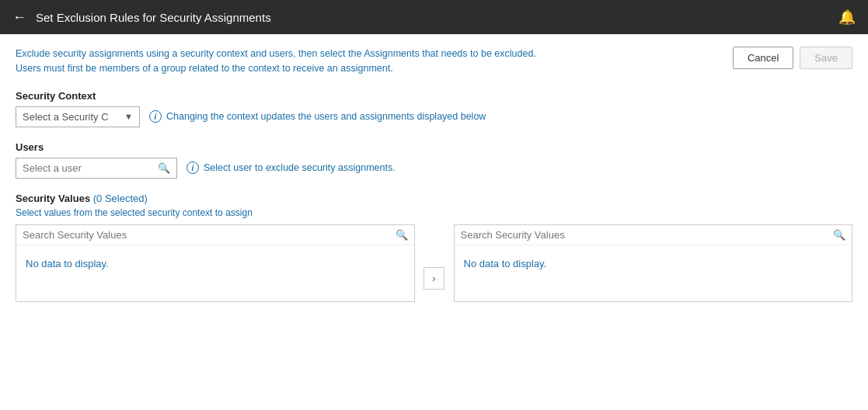 The image size is (868, 410). What do you see at coordinates (434, 278) in the screenshot?
I see `transfer-arrow-button: ›` at bounding box center [434, 278].